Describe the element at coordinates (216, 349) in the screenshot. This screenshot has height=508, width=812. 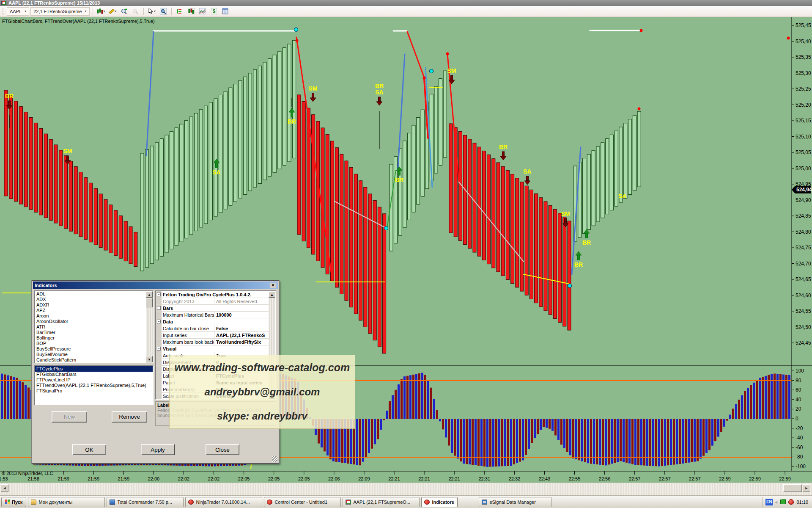
I see `property-row: −Visual` at that location.